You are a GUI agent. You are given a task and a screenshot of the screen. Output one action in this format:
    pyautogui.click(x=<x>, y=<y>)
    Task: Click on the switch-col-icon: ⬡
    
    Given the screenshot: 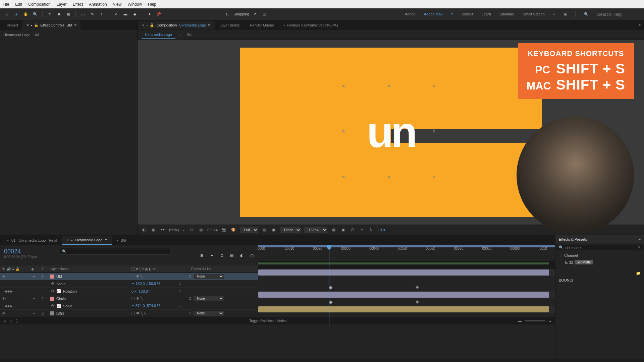 What is the action you would take?
    pyautogui.click(x=157, y=269)
    